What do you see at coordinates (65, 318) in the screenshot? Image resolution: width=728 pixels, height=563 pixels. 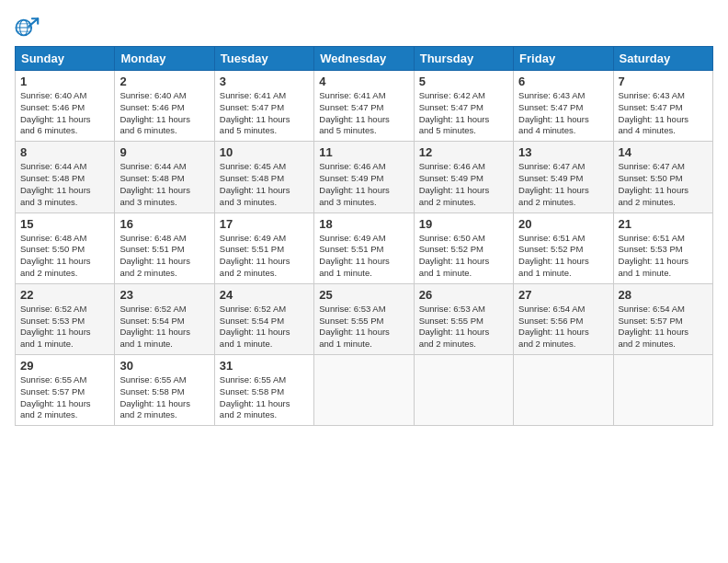 I see `calendar-cell: 22Sunrise: 6:52 AMSunset: 5:53 PMDayligh…` at bounding box center [65, 318].